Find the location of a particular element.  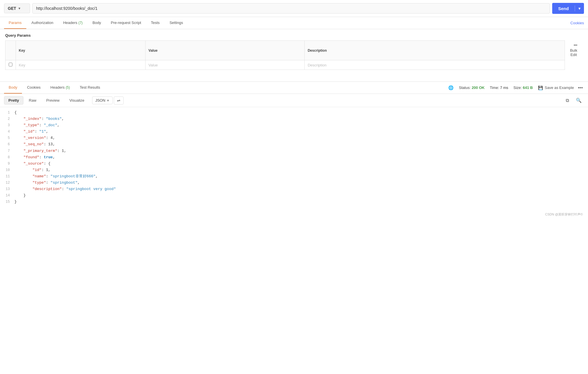

wrap-button: ⇌ is located at coordinates (119, 101).